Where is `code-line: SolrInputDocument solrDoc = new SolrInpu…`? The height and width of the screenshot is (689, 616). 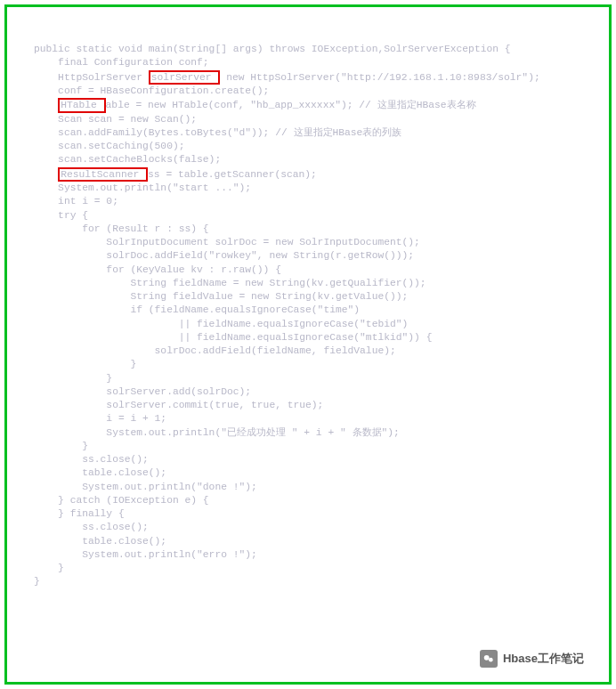 code-line: SolrInputDocument solrDoc = new SolrInpu… is located at coordinates (227, 242).